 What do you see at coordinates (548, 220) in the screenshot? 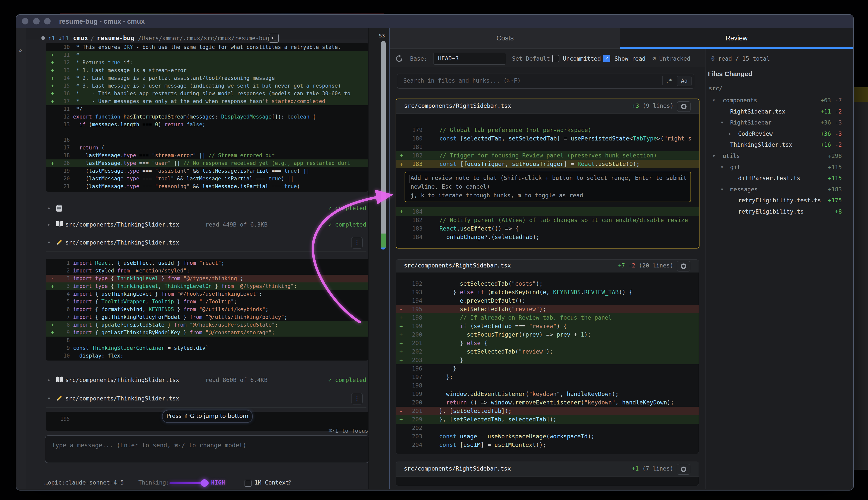
I see `diff-line-ctx: 182 // Notify parent (AIView) of tab cha…` at bounding box center [548, 220].